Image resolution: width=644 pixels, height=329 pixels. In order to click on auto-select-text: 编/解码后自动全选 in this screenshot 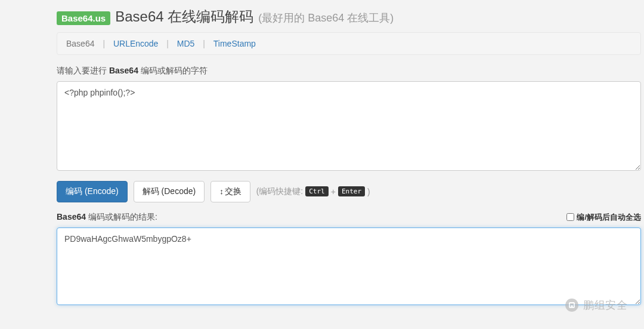, I will do `click(609, 217)`.